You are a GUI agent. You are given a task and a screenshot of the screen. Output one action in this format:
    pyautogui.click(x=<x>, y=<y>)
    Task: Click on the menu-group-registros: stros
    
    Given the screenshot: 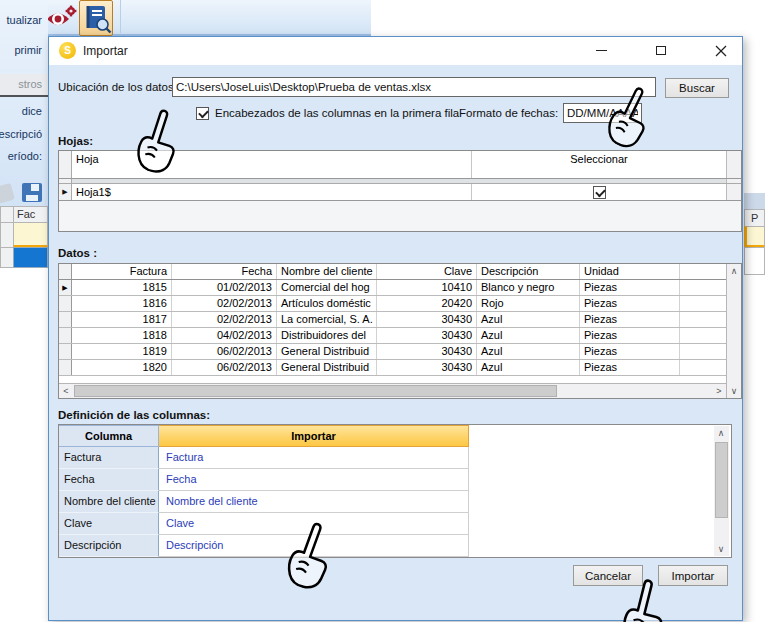 What is the action you would take?
    pyautogui.click(x=24, y=86)
    